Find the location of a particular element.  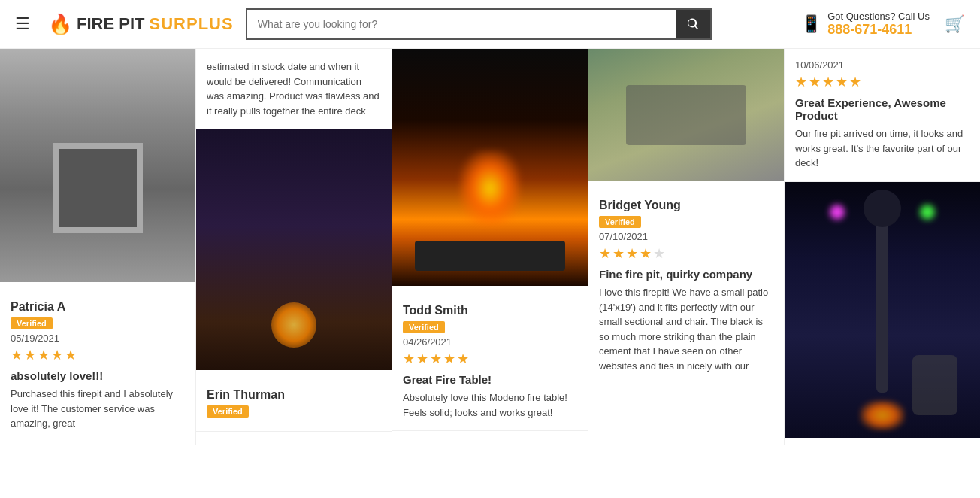

fire-icon: 🔥 is located at coordinates (60, 24).